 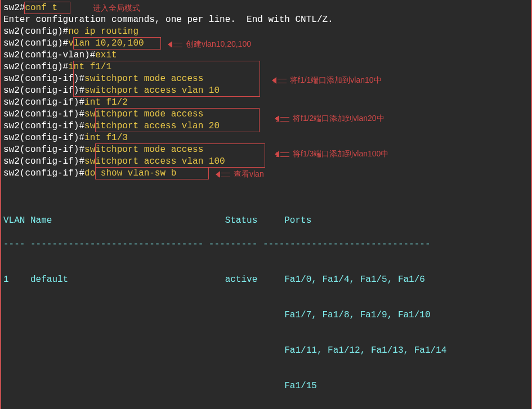 I want to click on cmd-int-f12: int f1/2, so click(x=106, y=102).